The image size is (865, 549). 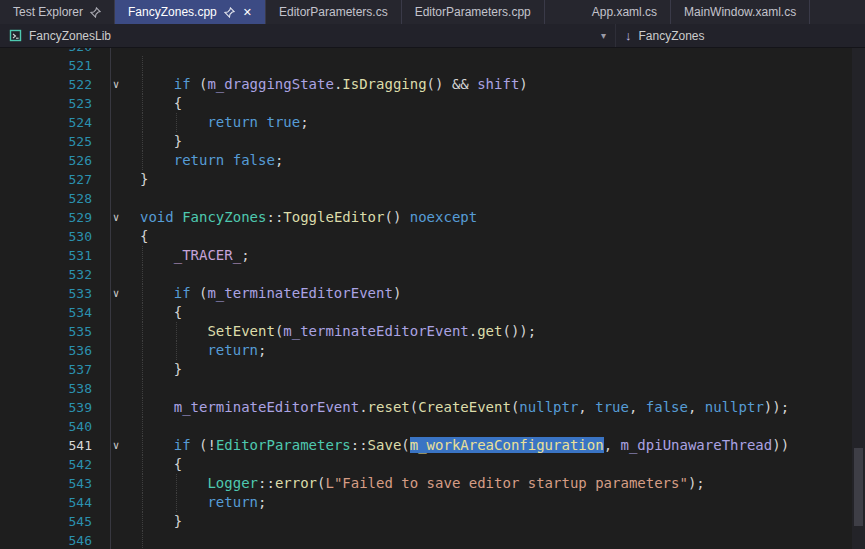 I want to click on code-text: if (!EditorParameters::Save(m_workAreaCo…, so click(x=502, y=446).